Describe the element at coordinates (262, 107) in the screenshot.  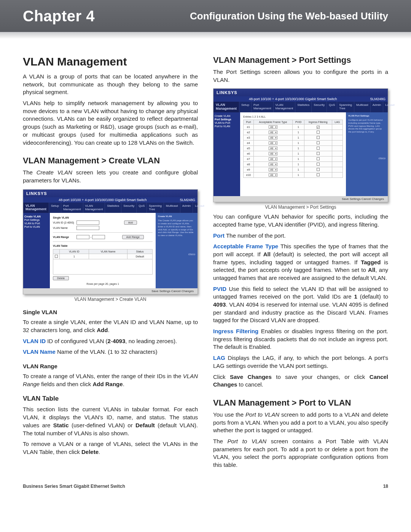
I see `fig2-tab: Port Management` at that location.